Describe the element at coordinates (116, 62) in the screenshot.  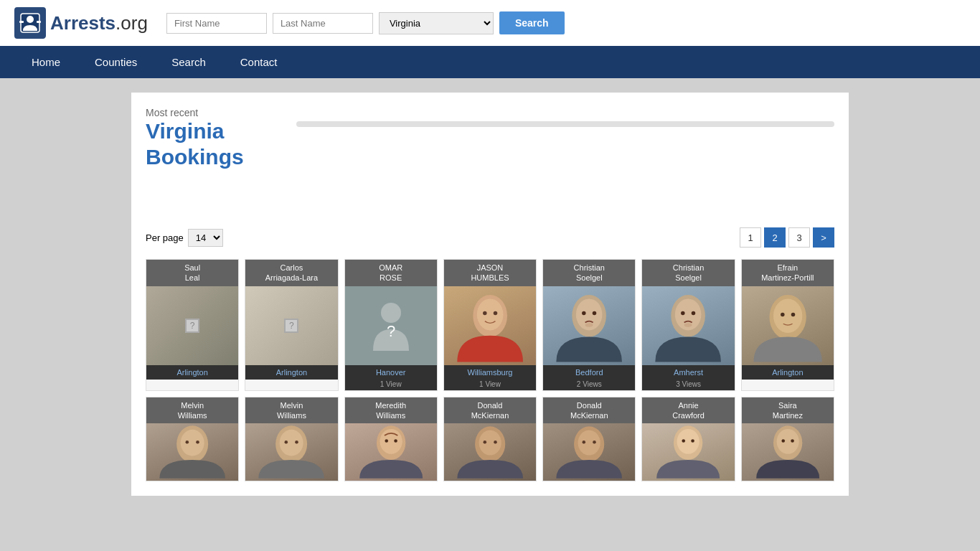
I see `nav-counties: Counties` at that location.